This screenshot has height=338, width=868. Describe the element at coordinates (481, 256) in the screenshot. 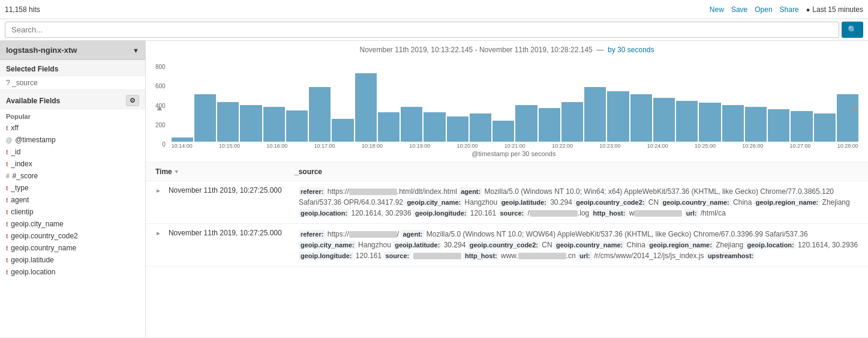

I see `result-field-key: http_host:` at that location.